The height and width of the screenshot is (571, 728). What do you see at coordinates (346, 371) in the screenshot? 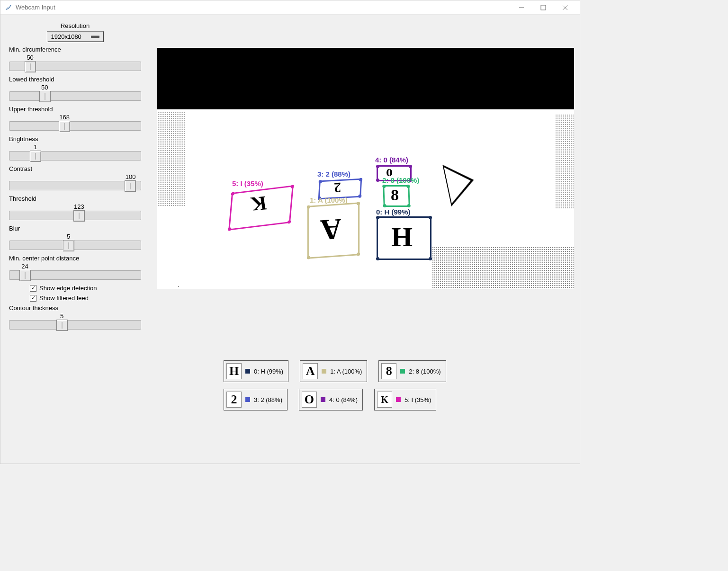
I see `result-text: 1: A (100%)` at bounding box center [346, 371].